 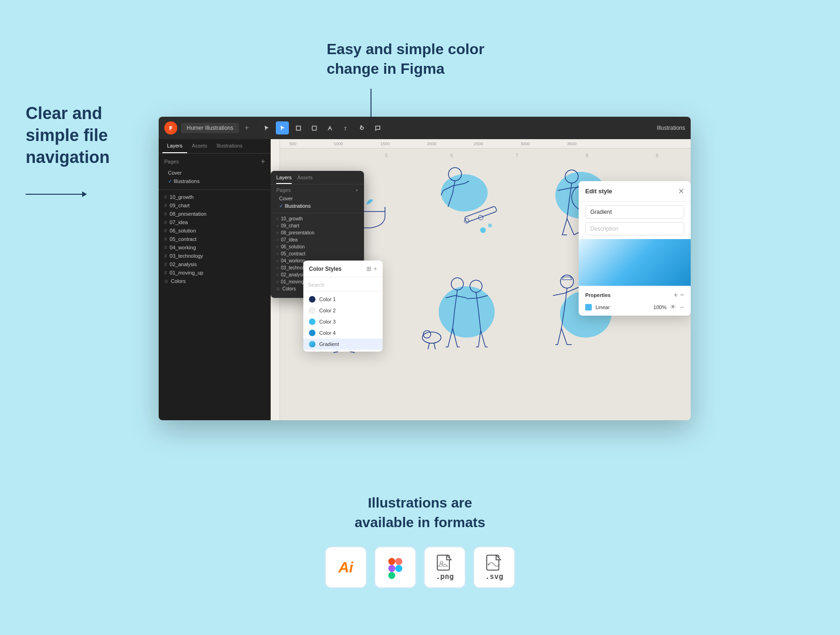 I want to click on floating-tab-layers: Layers, so click(x=284, y=179).